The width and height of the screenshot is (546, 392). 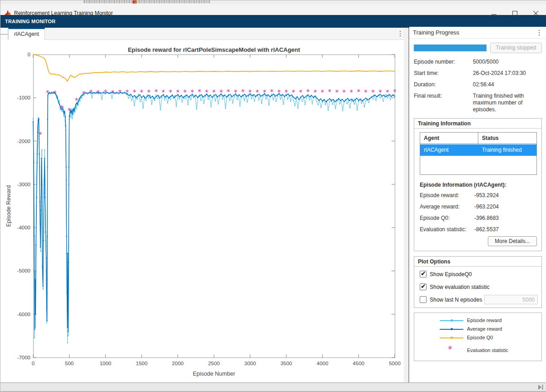 I want to click on chart-panel-gutter, so click(x=406, y=205).